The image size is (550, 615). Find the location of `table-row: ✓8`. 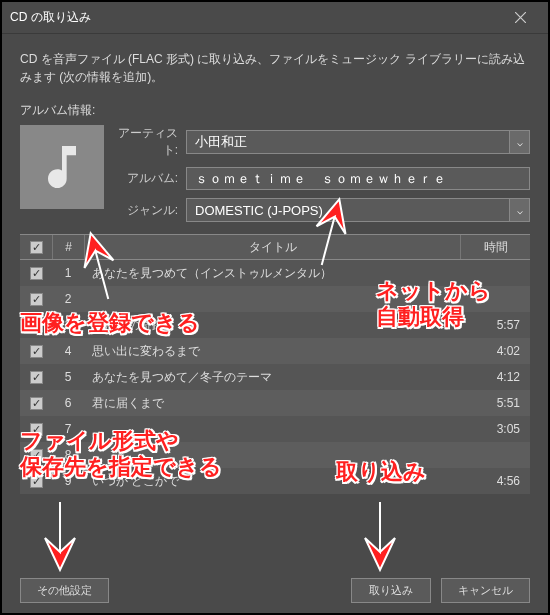

table-row: ✓8 is located at coordinates (275, 455).